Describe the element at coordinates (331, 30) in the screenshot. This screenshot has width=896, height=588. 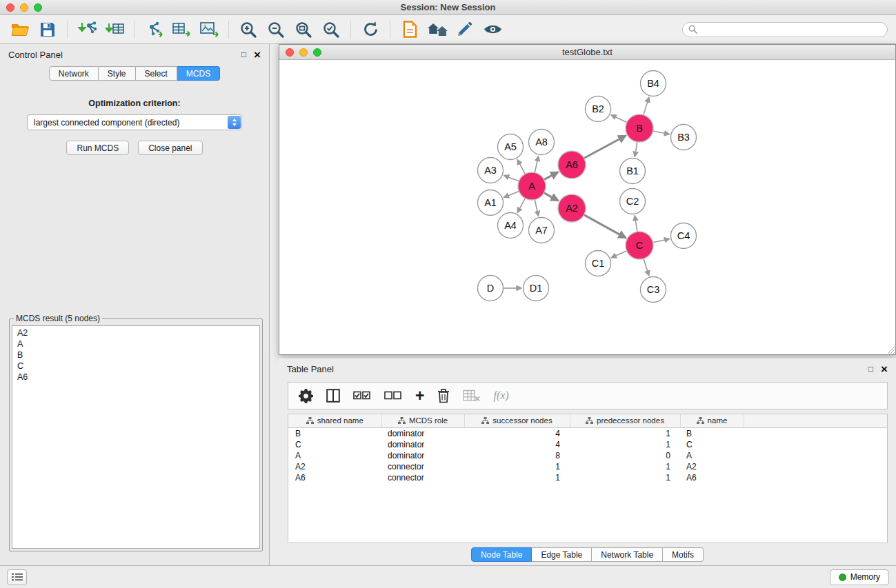
I see `zoom-selected-button` at that location.